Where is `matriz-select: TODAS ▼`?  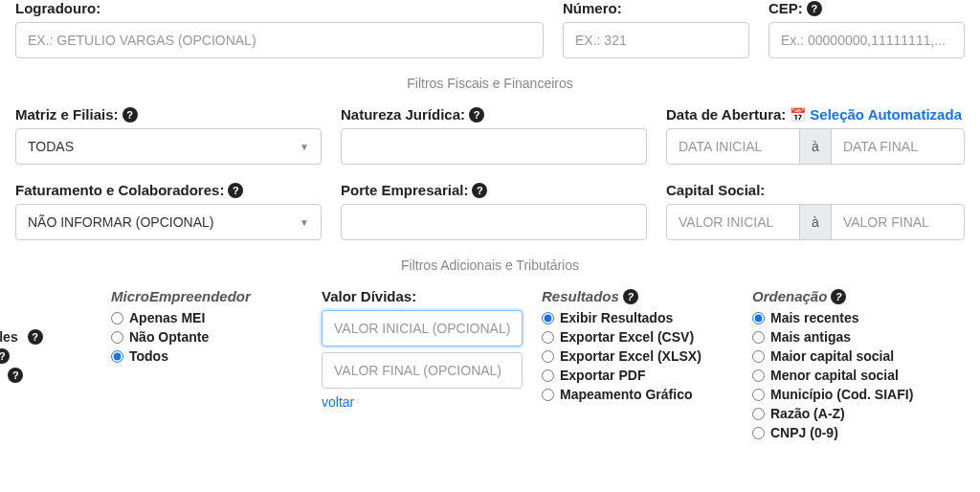
matriz-select: TODAS ▼ is located at coordinates (168, 146).